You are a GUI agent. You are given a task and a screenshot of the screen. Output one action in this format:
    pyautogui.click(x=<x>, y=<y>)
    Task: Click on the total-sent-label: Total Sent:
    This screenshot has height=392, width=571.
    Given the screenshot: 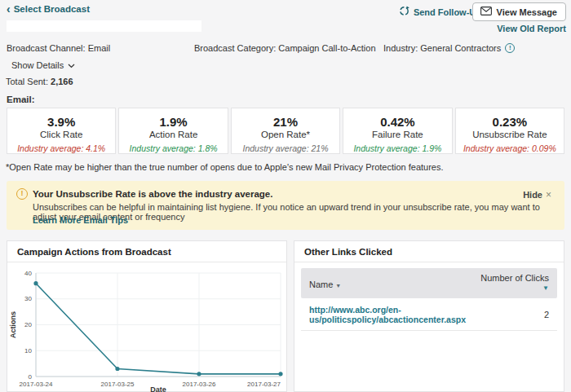 What is the action you would take?
    pyautogui.click(x=27, y=81)
    